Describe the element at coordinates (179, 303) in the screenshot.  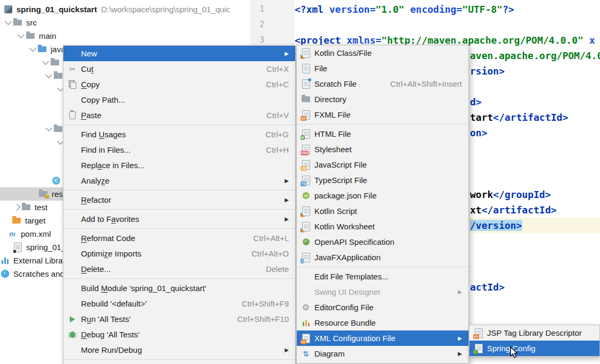
I see `menu-item-rebuild: Rebuild '<default>' Ctrl+Shift+F9` at that location.